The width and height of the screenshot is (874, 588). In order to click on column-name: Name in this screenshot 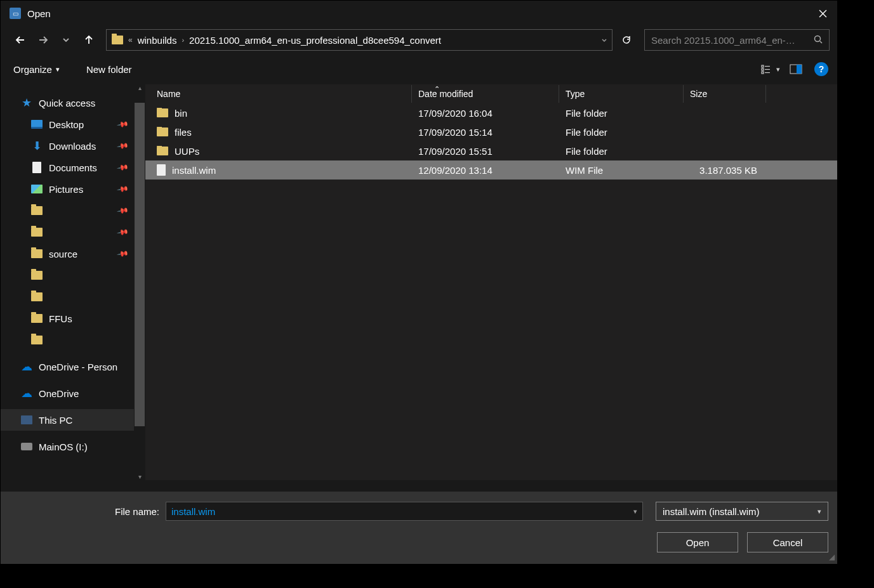, I will do `click(279, 94)`.